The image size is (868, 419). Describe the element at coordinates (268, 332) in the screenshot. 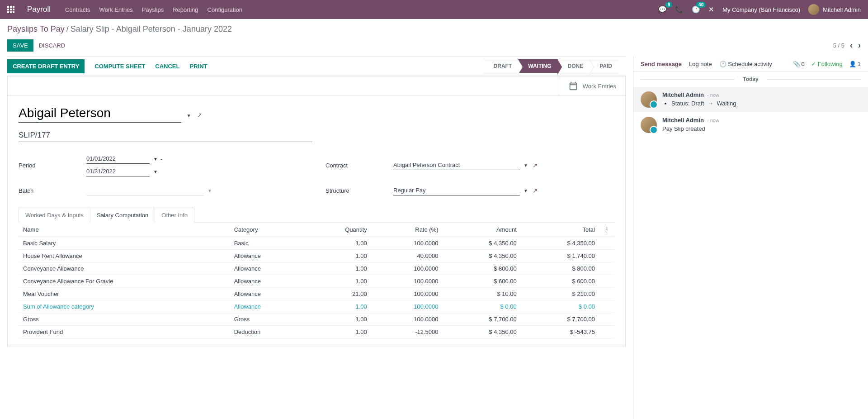

I see `cell-category: Deduction` at that location.